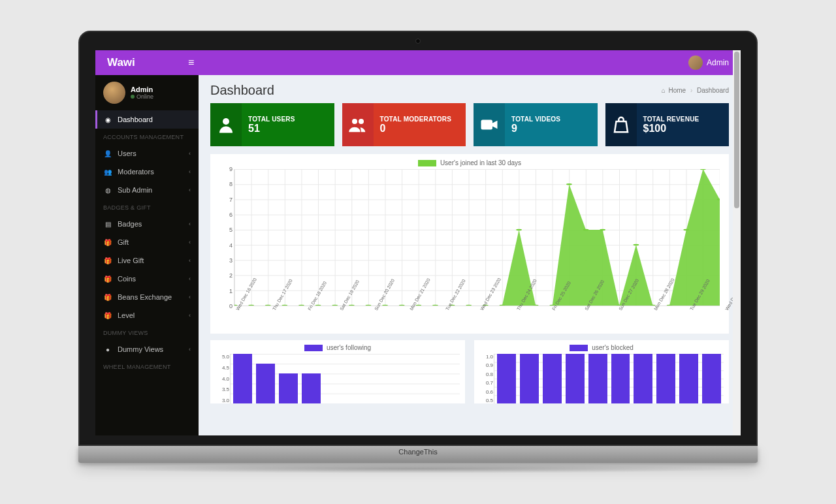  Describe the element at coordinates (481, 163) in the screenshot. I see `legend-label: User's joined in last 30 days` at that location.